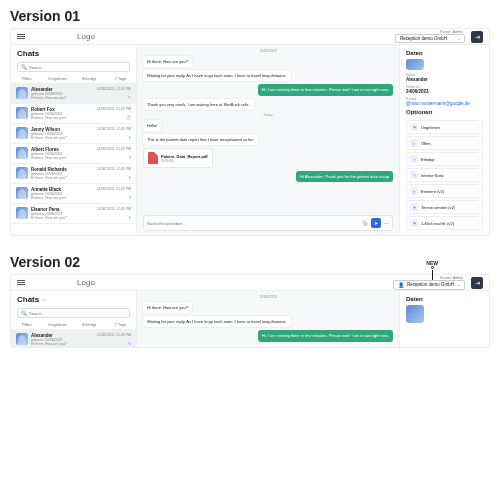 The image size is (500, 500). I want to click on more-icon: ⋯, so click(386, 223).